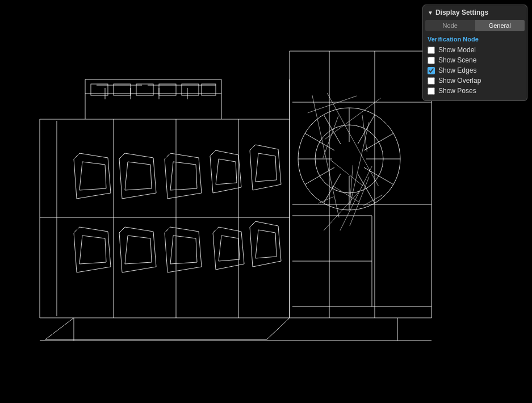 The image size is (532, 403). I want to click on show-model-label: Show Model, so click(457, 50).